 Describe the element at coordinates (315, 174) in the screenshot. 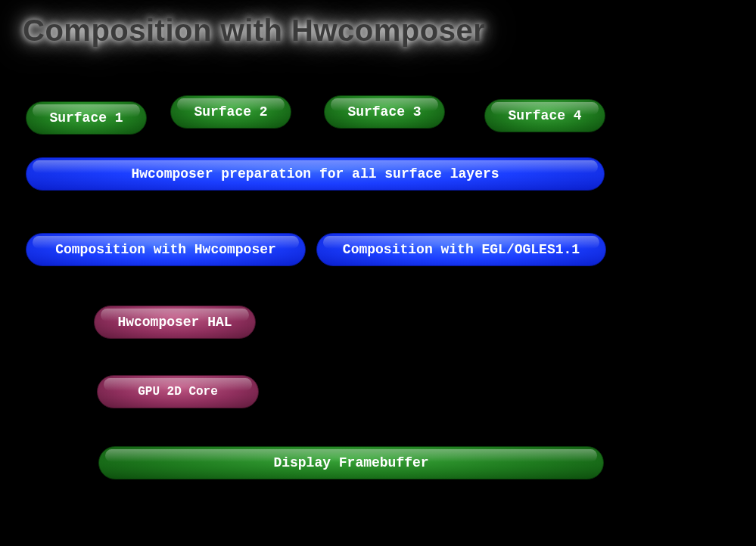

I see `node-label: Hwcomposer preparation for all surface l…` at that location.